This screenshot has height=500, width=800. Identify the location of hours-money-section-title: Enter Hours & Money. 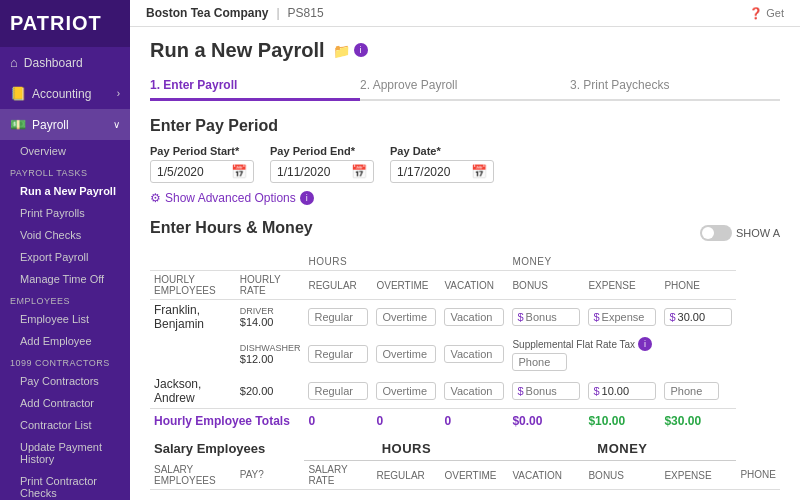
(232, 228).